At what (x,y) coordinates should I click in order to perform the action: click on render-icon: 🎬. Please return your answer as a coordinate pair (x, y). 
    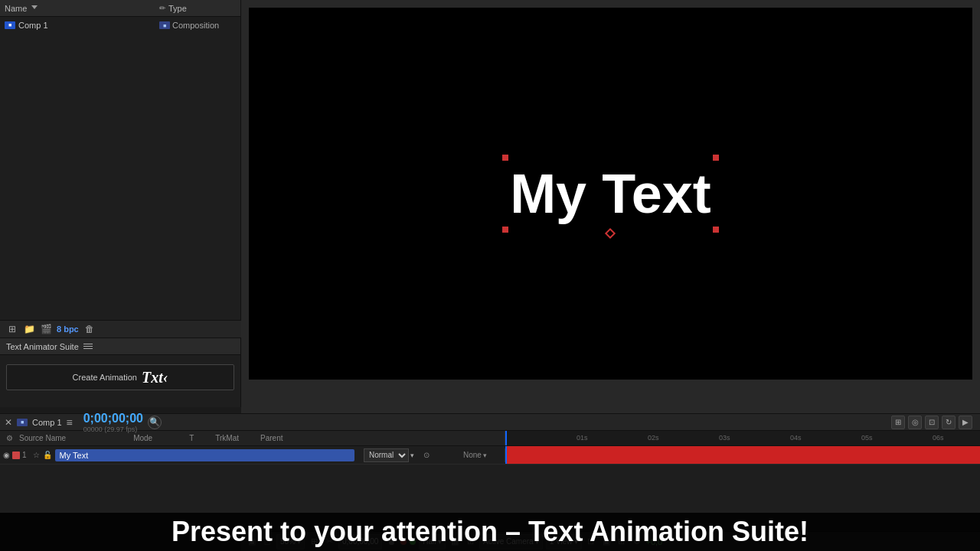
    Looking at the image, I should click on (46, 329).